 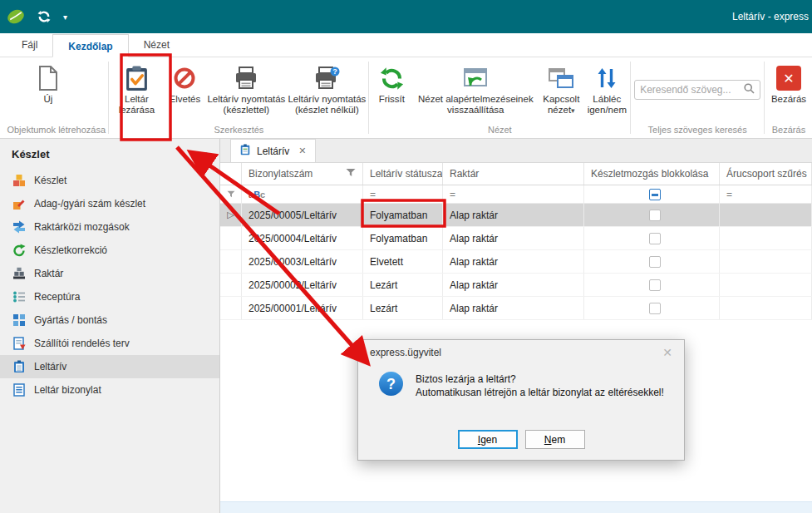 I want to click on new-button: Új, so click(x=48, y=91).